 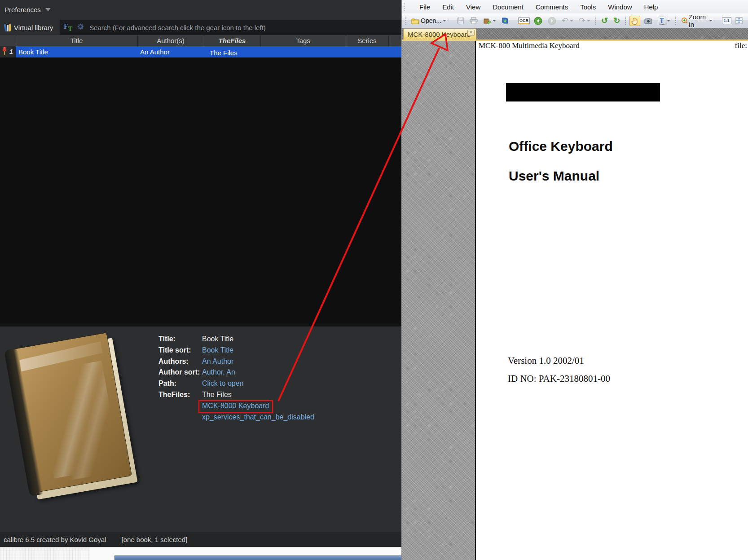 What do you see at coordinates (258, 419) in the screenshot?
I see `thefiles-link-xp-services: xp_services_that_can_be_disabled` at bounding box center [258, 419].